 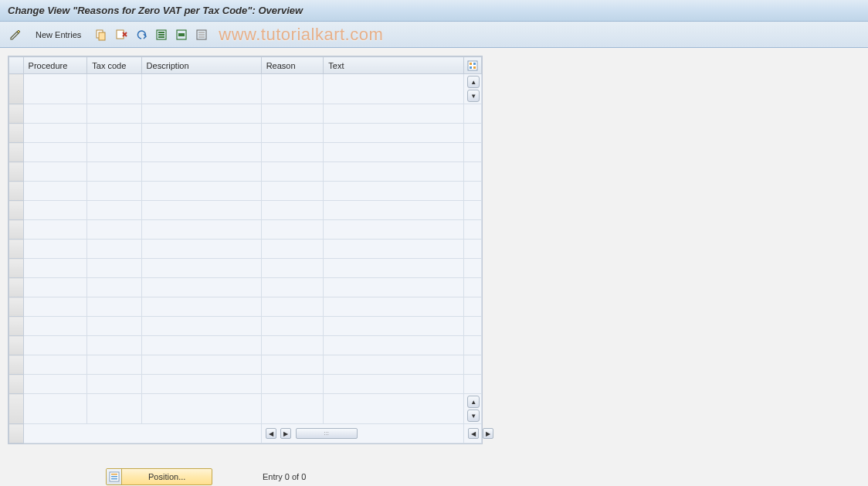 What do you see at coordinates (473, 416) in the screenshot?
I see `v-scroll-down2-icon: ▼` at bounding box center [473, 416].